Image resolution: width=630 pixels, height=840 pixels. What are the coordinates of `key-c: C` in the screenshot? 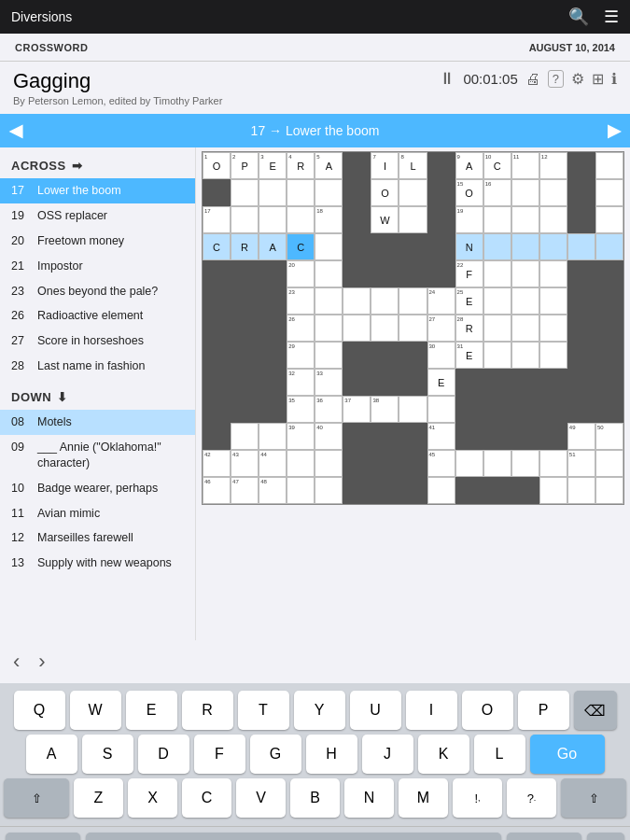 It's located at (207, 798).